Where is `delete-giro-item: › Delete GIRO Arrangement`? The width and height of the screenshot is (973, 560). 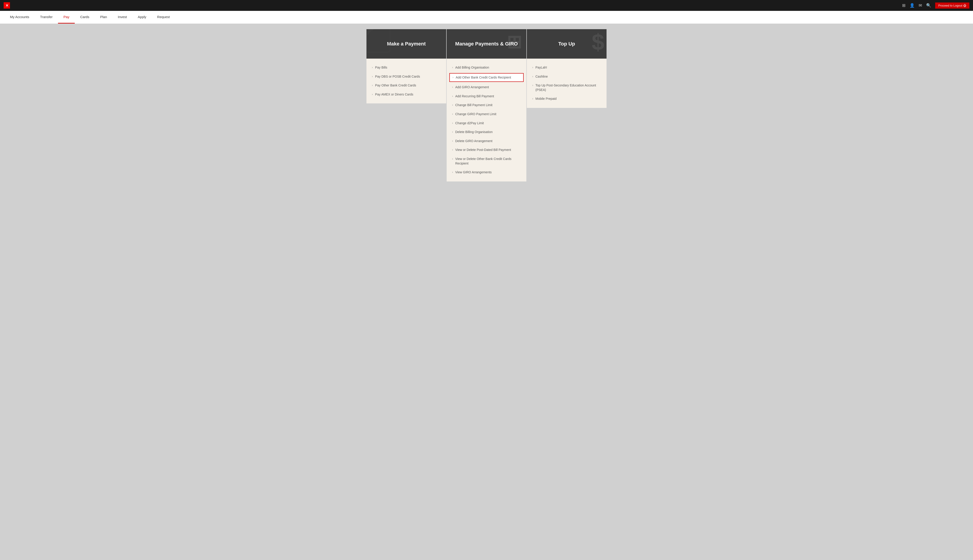
delete-giro-item: › Delete GIRO Arrangement is located at coordinates (486, 141).